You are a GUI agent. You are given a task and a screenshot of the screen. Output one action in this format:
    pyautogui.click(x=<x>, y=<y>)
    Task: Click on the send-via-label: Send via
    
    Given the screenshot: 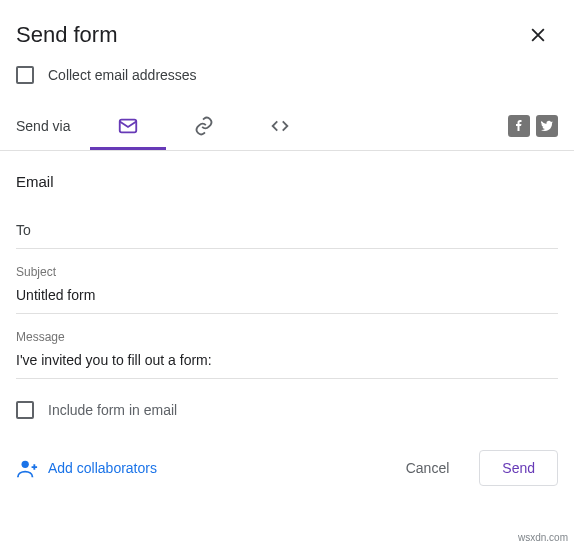 What is the action you would take?
    pyautogui.click(x=43, y=126)
    